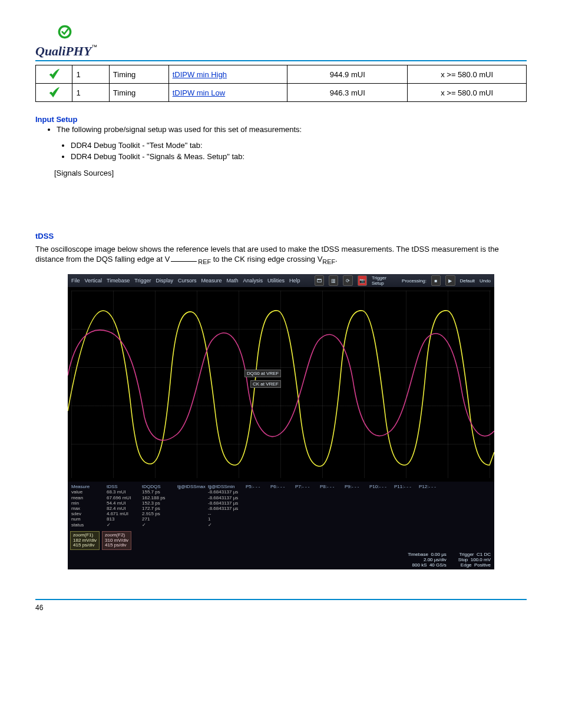 Image resolution: width=562 pixels, height=728 pixels. What do you see at coordinates (89, 514) in the screenshot?
I see `measure-cell: sdev` at bounding box center [89, 514].